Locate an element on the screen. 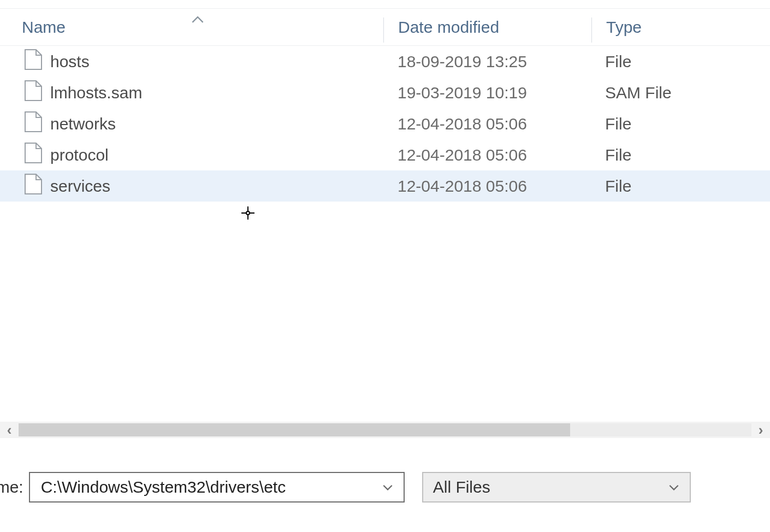  toolbar-strip is located at coordinates (385, 4).